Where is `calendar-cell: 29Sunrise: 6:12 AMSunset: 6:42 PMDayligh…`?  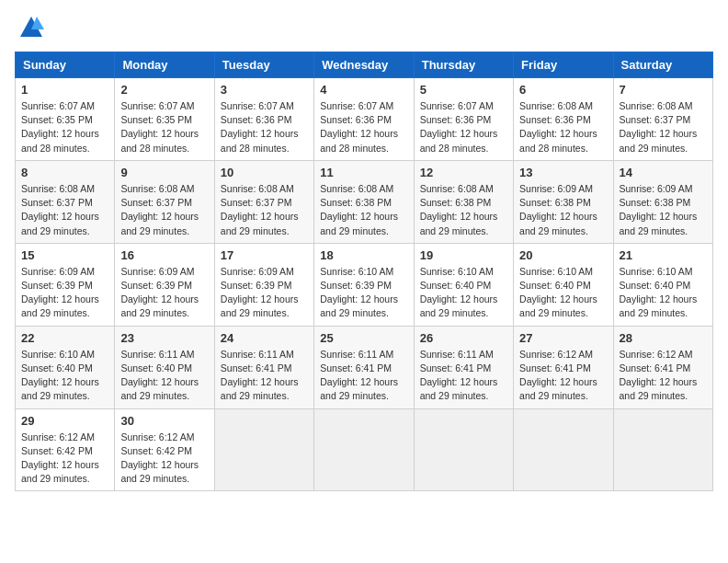 calendar-cell: 29Sunrise: 6:12 AMSunset: 6:42 PMDayligh… is located at coordinates (65, 450).